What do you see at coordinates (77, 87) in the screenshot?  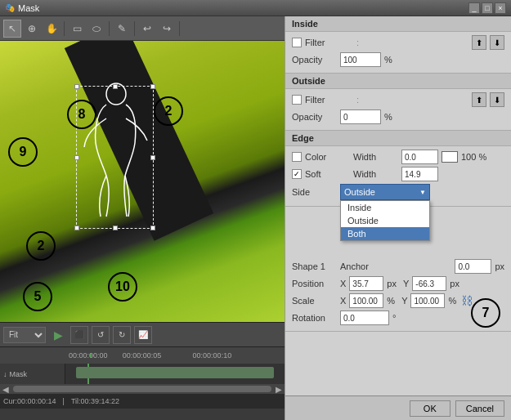 I see `handle-tl` at bounding box center [77, 87].